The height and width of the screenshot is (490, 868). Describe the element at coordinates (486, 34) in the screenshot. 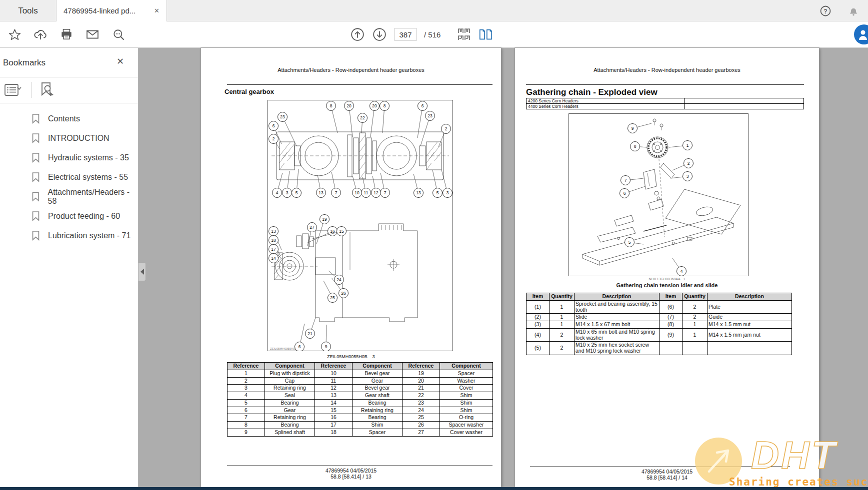

I see `two-page-view-icon` at that location.